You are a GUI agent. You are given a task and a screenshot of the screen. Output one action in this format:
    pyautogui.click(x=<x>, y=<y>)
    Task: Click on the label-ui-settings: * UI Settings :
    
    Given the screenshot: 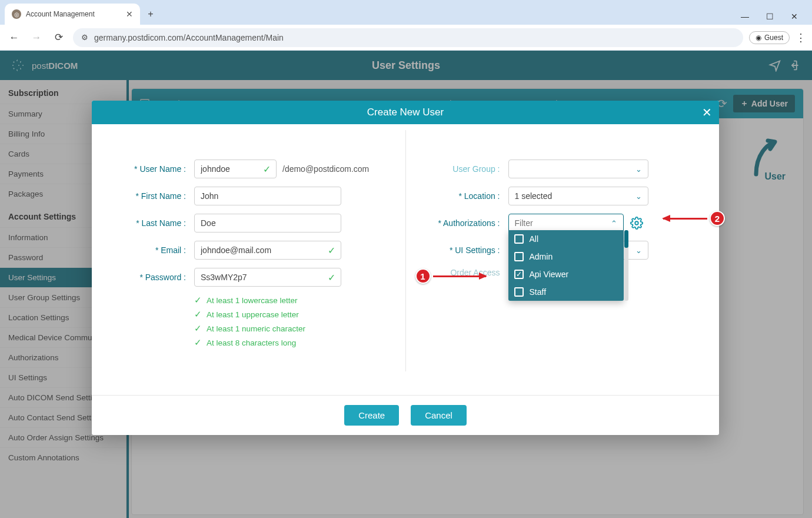 What is the action you would take?
    pyautogui.click(x=462, y=250)
    